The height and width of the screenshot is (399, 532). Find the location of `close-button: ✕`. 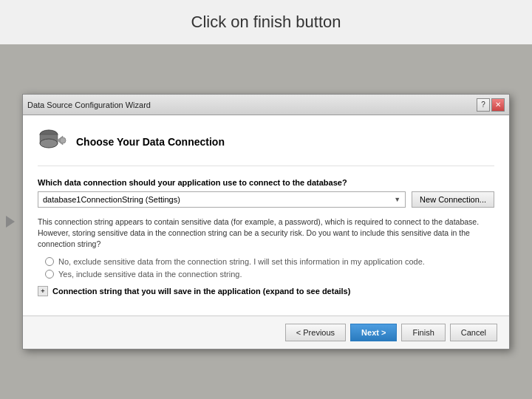

close-button: ✕ is located at coordinates (498, 105).